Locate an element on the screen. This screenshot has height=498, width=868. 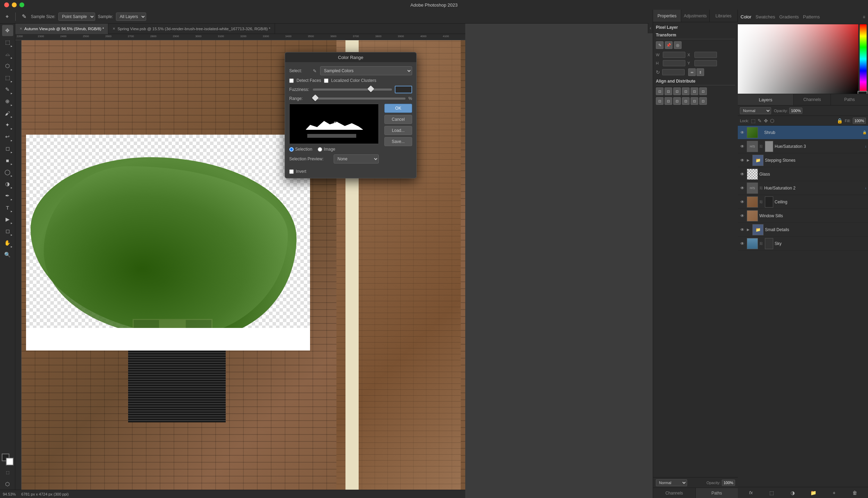
blend-mode-select: Normal is located at coordinates (756, 111).